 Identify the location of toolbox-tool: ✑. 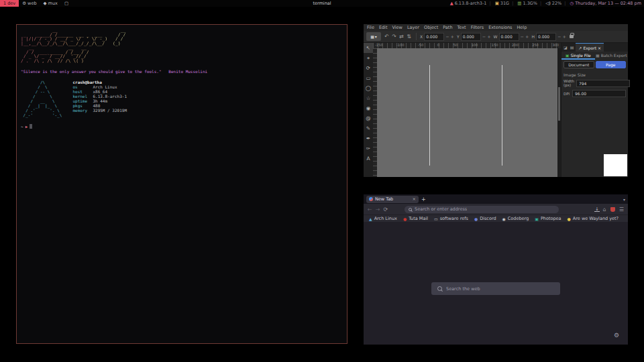
(368, 149).